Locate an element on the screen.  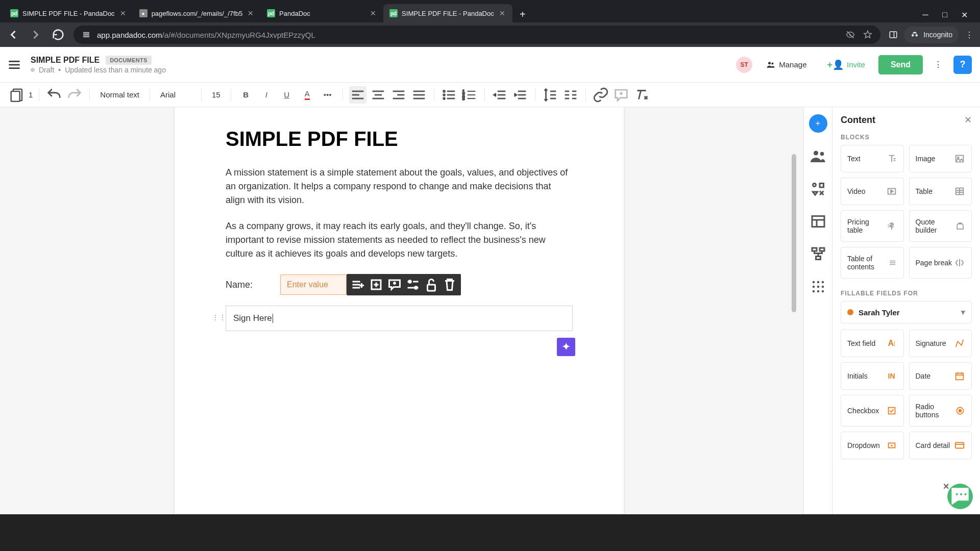
star-icon is located at coordinates (868, 35).